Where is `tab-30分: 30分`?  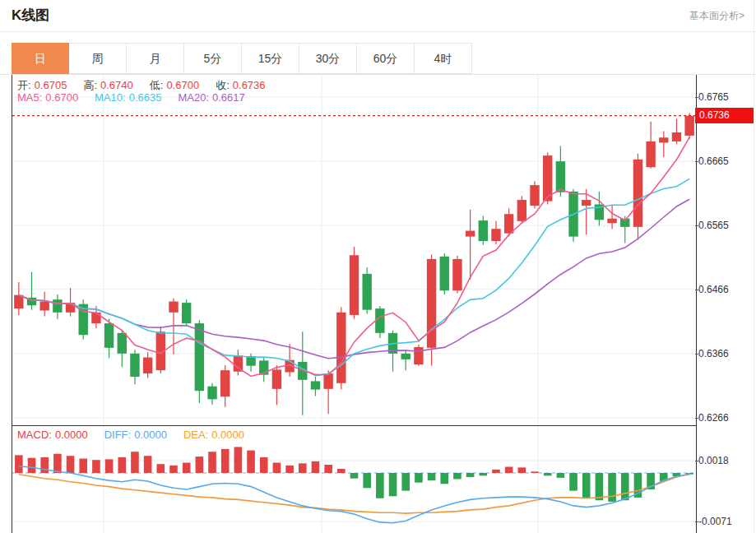 tab-30分: 30分 is located at coordinates (327, 58).